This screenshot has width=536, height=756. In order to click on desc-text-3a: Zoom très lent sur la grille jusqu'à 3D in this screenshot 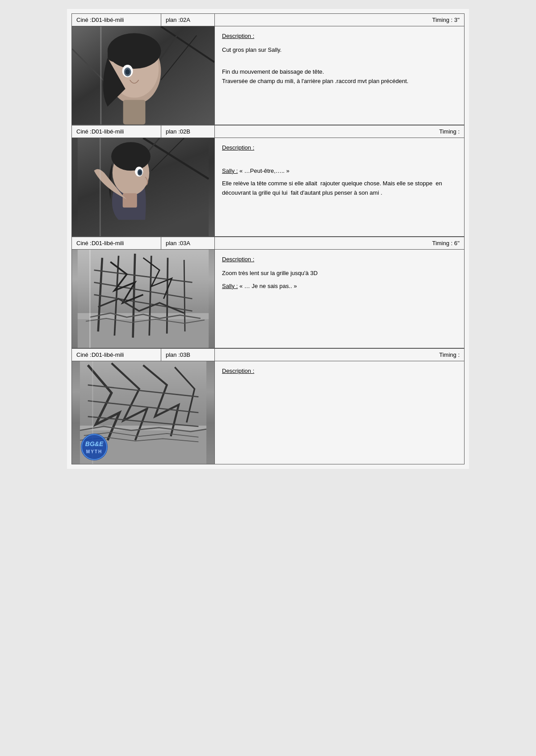, I will do `click(339, 273)`.